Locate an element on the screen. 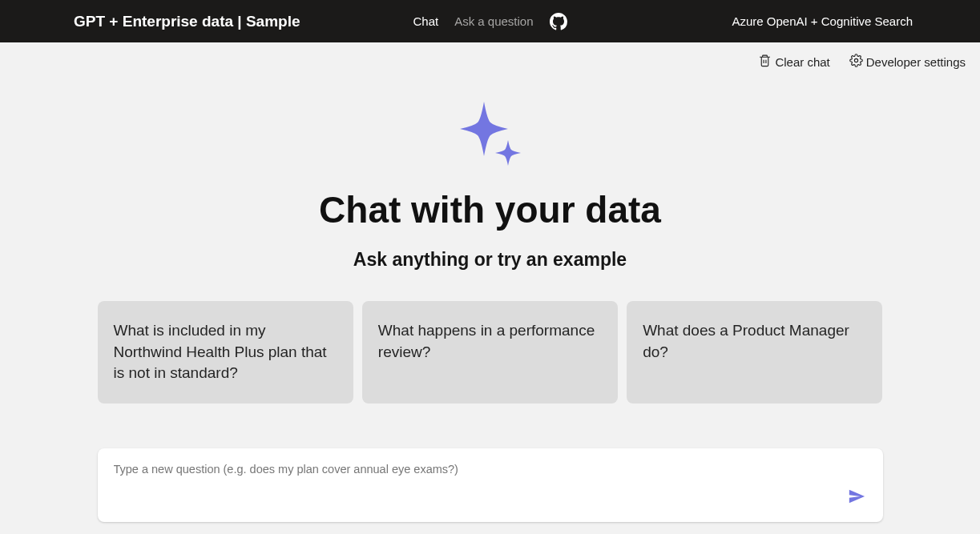 This screenshot has height=534, width=980. clear-chat-button: Clear chat is located at coordinates (793, 62).